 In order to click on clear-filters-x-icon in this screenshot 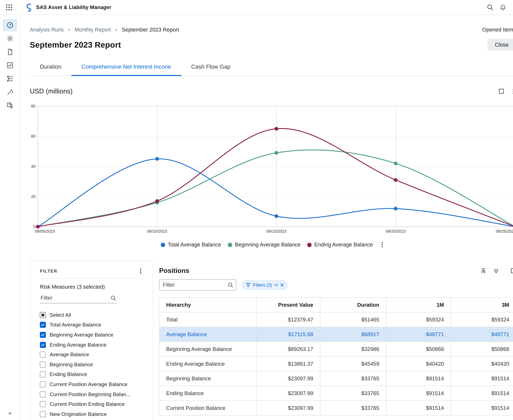, I will do `click(282, 285)`.